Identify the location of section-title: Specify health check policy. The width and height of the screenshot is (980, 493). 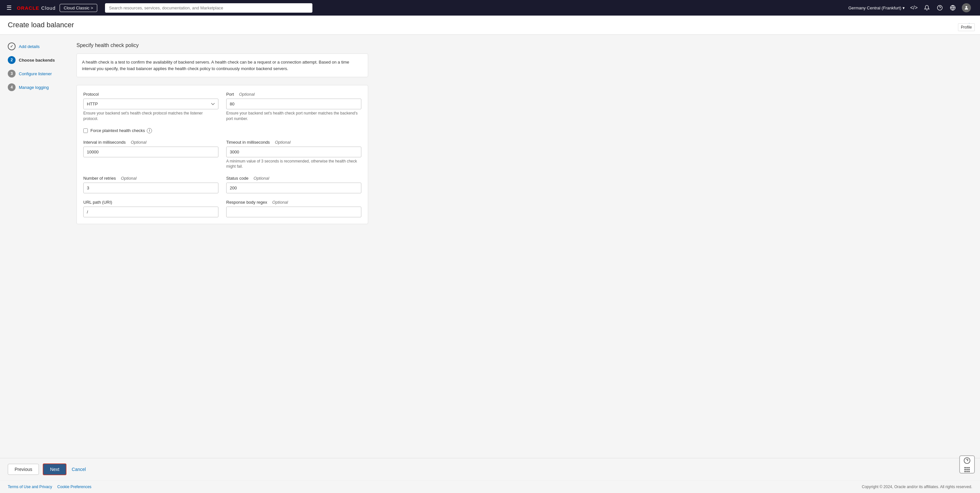
(222, 46).